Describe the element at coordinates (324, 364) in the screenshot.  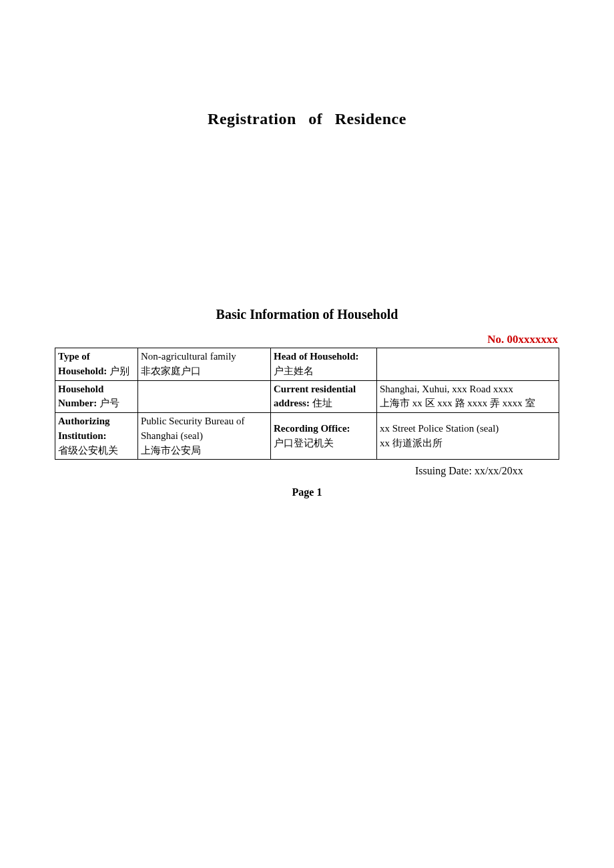
I see `head-of-household-label: Head of Household: 户主姓名` at that location.